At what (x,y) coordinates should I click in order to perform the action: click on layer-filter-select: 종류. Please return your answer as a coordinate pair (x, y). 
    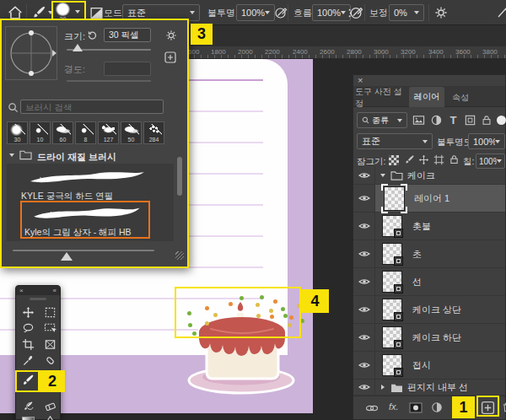
    Looking at the image, I should click on (382, 120).